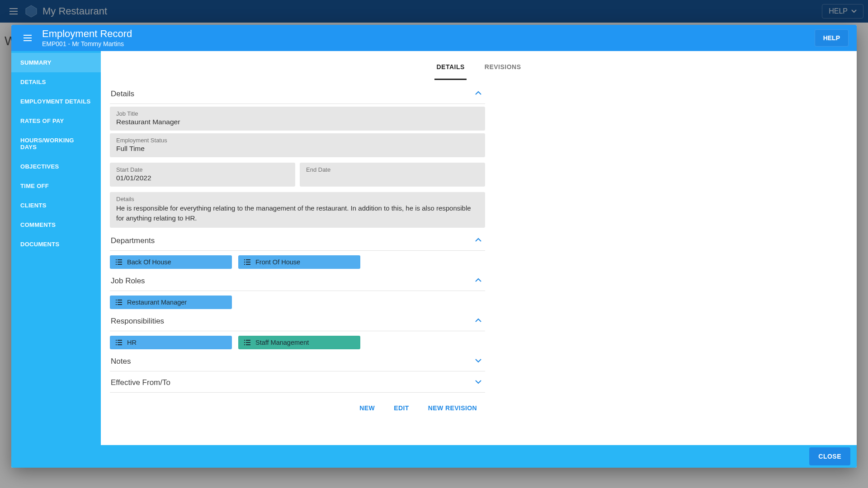 The image size is (868, 488). Describe the element at coordinates (297, 321) in the screenshot. I see `section-header-responsibilities: Responsibilities` at that location.